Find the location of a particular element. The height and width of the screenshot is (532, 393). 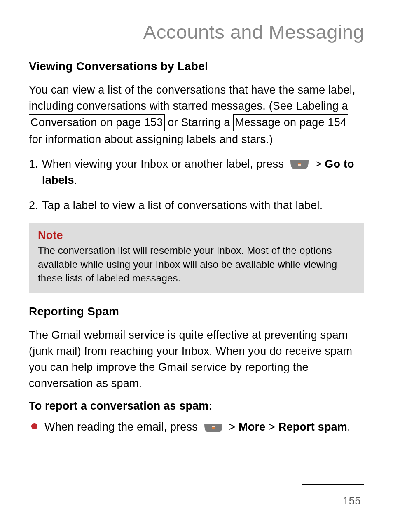

footer-rule is located at coordinates (333, 485).